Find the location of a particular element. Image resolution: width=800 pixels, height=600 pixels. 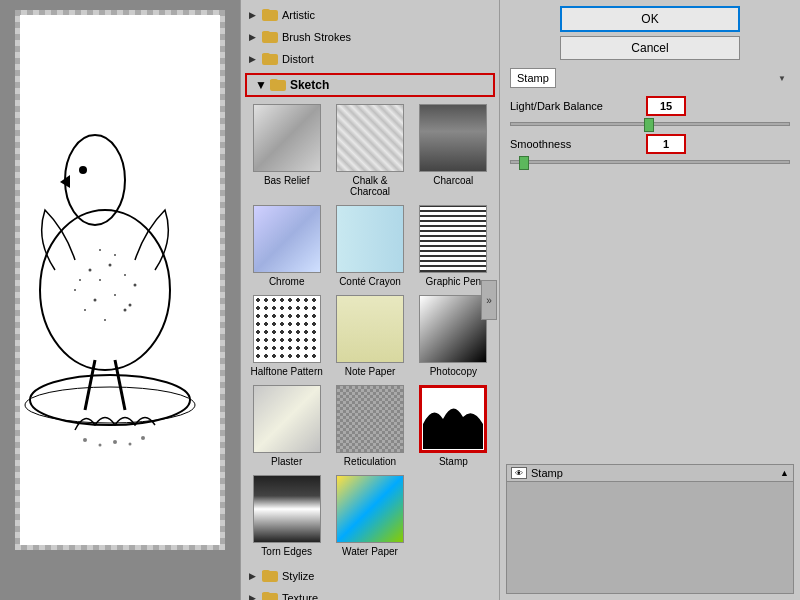

smoothness-track is located at coordinates (650, 162).